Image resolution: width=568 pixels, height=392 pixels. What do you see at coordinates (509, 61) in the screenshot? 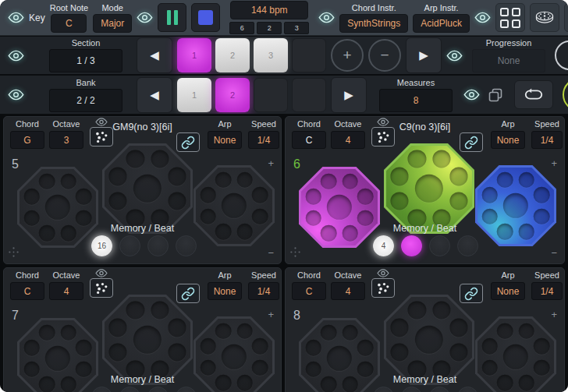
I see `progression-value: None` at bounding box center [509, 61].